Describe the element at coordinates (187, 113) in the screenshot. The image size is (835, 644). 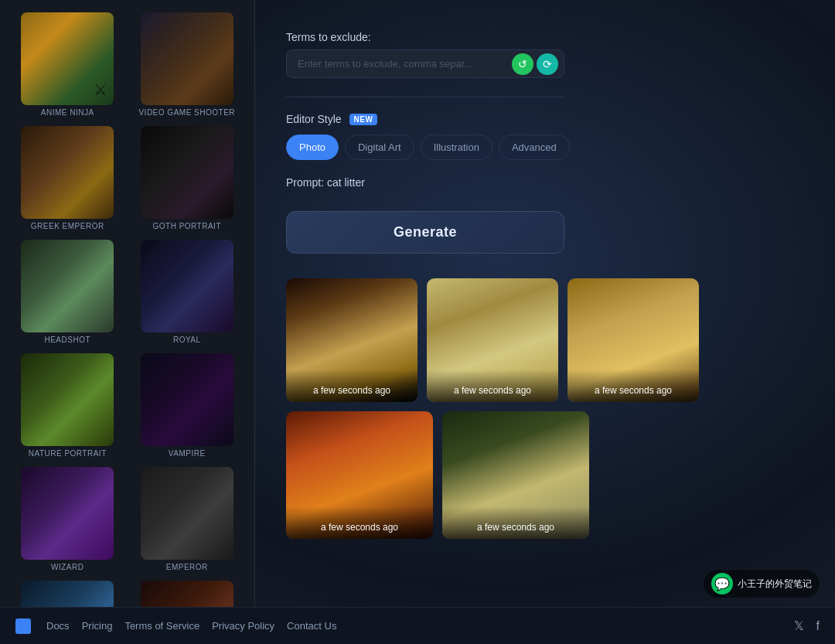
I see `sidebar-label-video-game-shooter: VIDEO GAME SHOOTER` at that location.